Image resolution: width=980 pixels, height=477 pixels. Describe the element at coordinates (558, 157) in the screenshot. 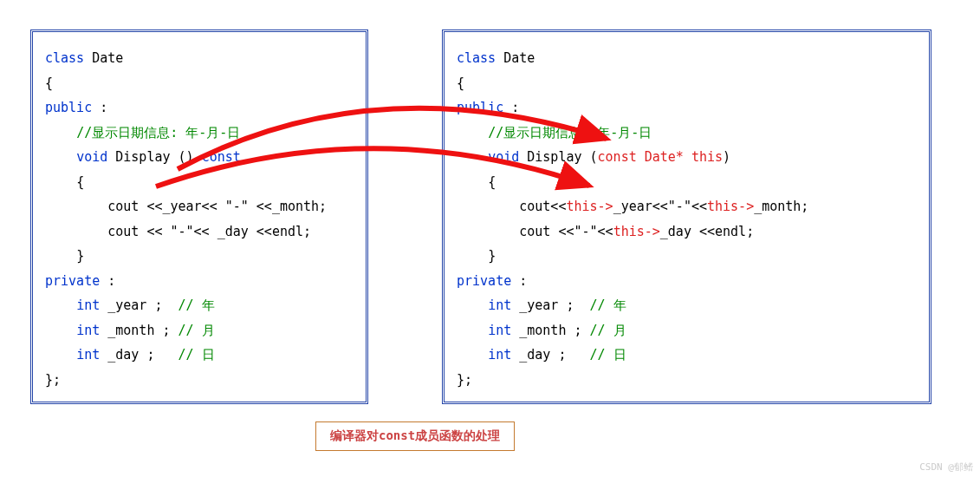

I see `code-text: Display (` at that location.